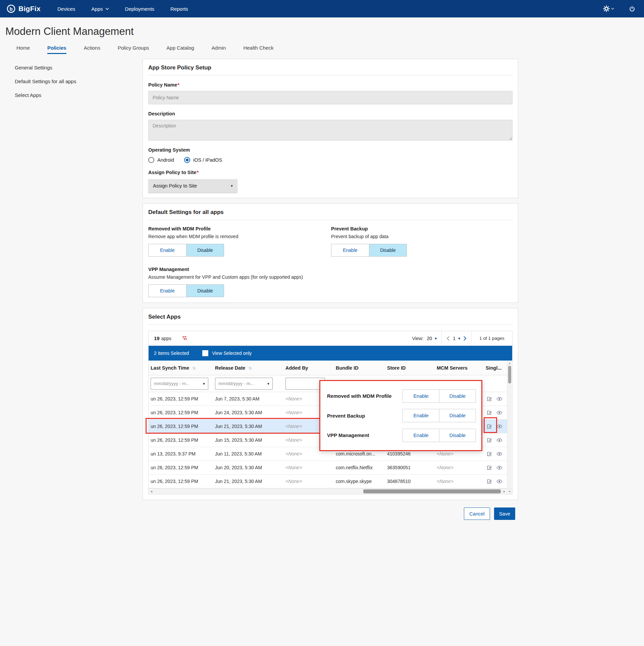 The image size is (644, 646). Describe the element at coordinates (510, 375) in the screenshot. I see `vertical-scroll-thumb` at that location.